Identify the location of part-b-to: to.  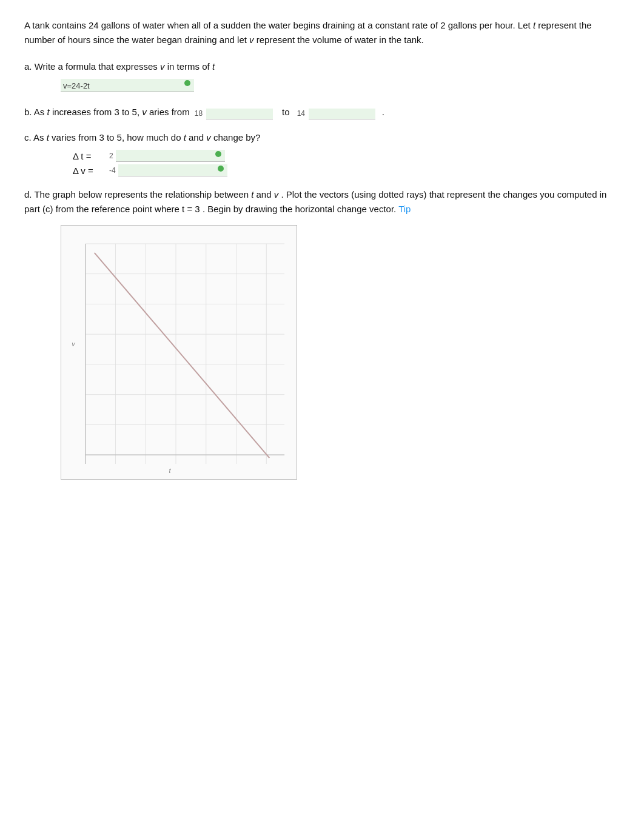
(286, 112).